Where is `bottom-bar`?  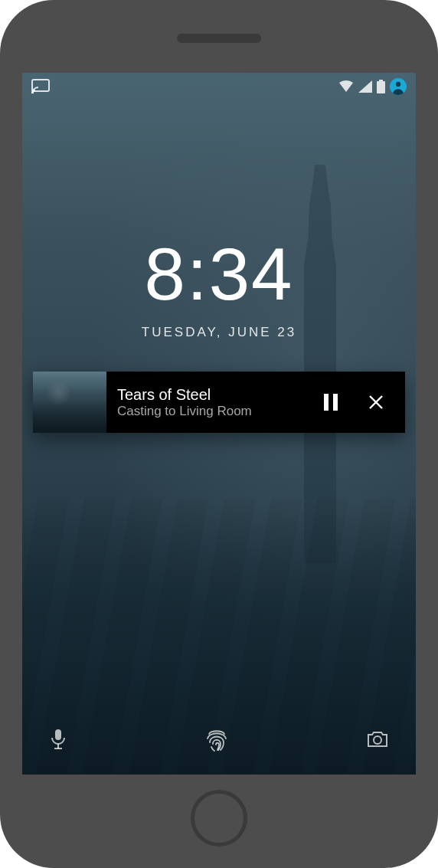
bottom-bar is located at coordinates (219, 739).